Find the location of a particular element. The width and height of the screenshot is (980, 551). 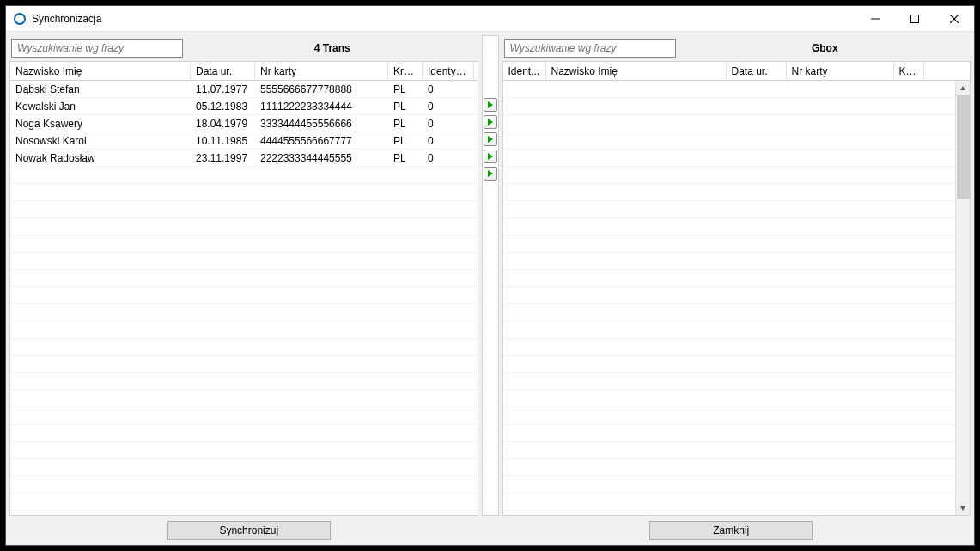

minimize-button is located at coordinates (875, 19).